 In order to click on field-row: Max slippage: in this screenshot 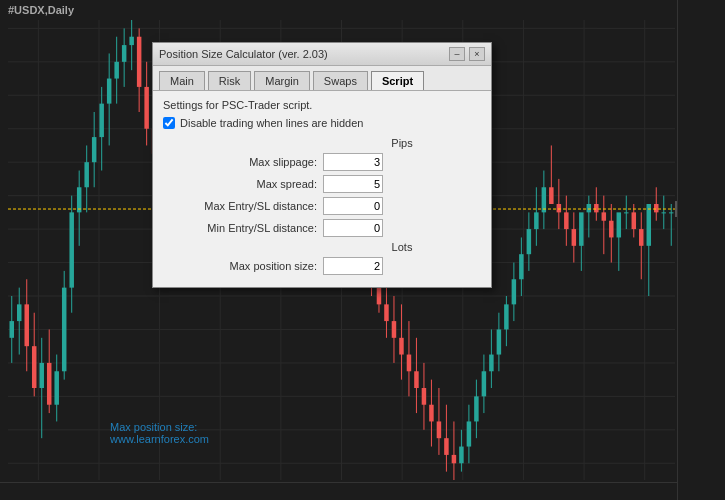, I will do `click(322, 162)`.